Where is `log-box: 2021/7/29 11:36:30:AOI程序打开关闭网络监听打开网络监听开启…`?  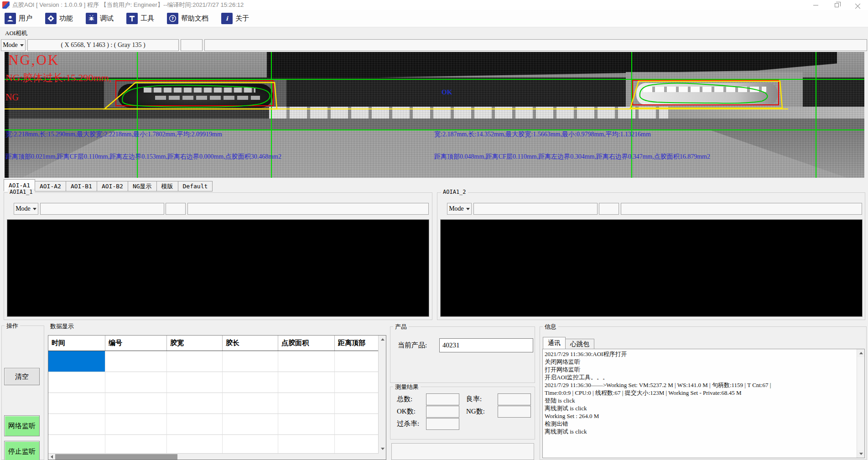 log-box: 2021/7/29 11:36:30:AOI程序打开关闭网络监听打开网络监听开启… is located at coordinates (703, 403).